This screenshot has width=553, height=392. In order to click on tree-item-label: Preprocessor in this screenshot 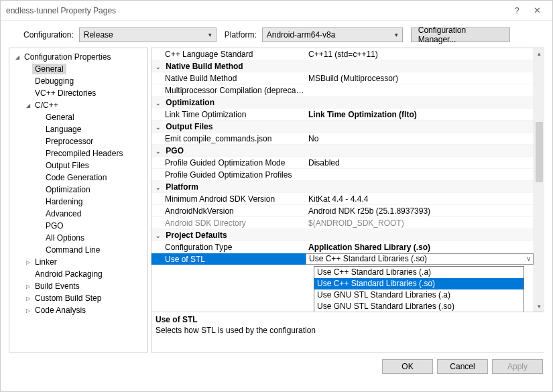, I will do `click(70, 141)`.